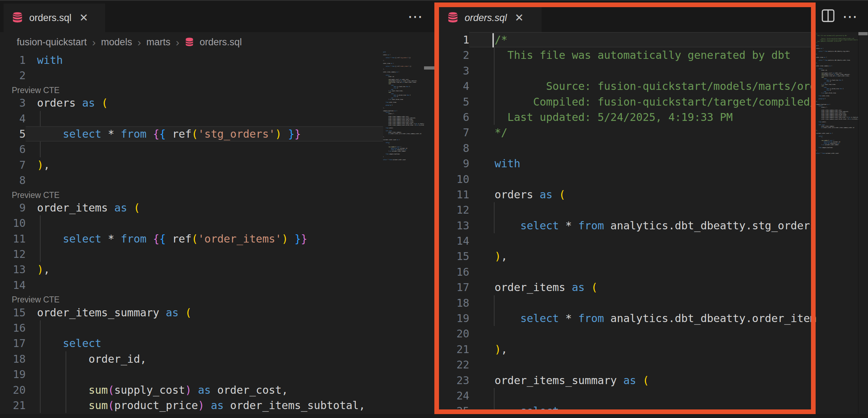 The width and height of the screenshot is (868, 418). I want to click on line-number: 3, so click(454, 71).